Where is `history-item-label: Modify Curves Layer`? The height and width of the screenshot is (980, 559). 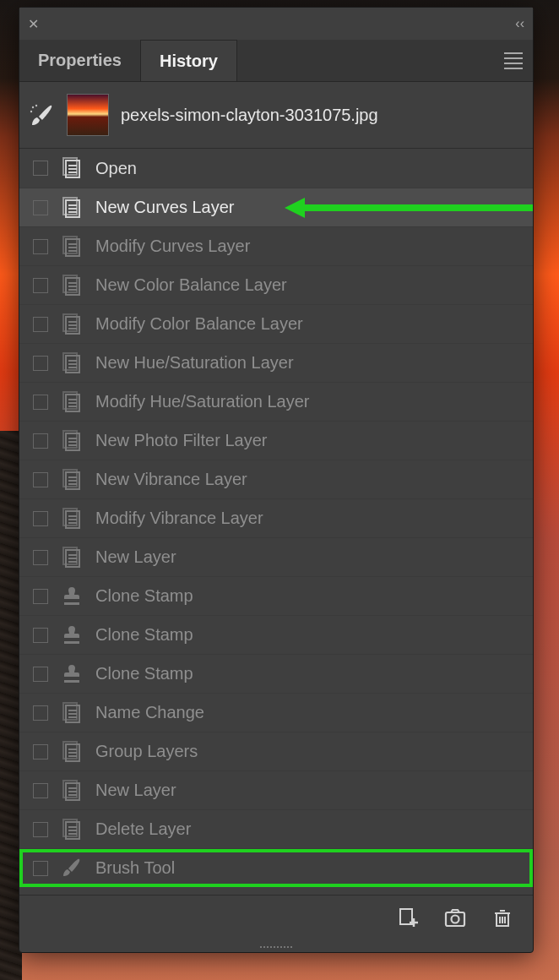
history-item-label: Modify Curves Layer is located at coordinates (310, 247).